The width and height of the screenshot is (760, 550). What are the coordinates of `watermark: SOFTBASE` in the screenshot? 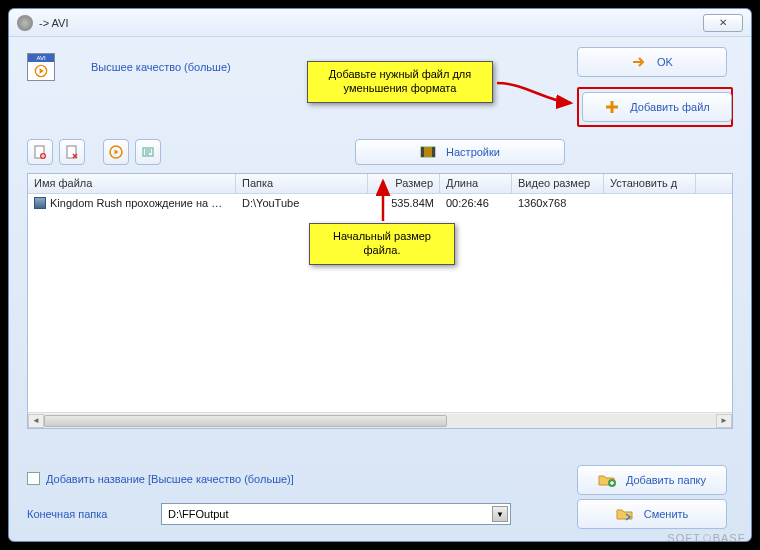 It's located at (706, 538).